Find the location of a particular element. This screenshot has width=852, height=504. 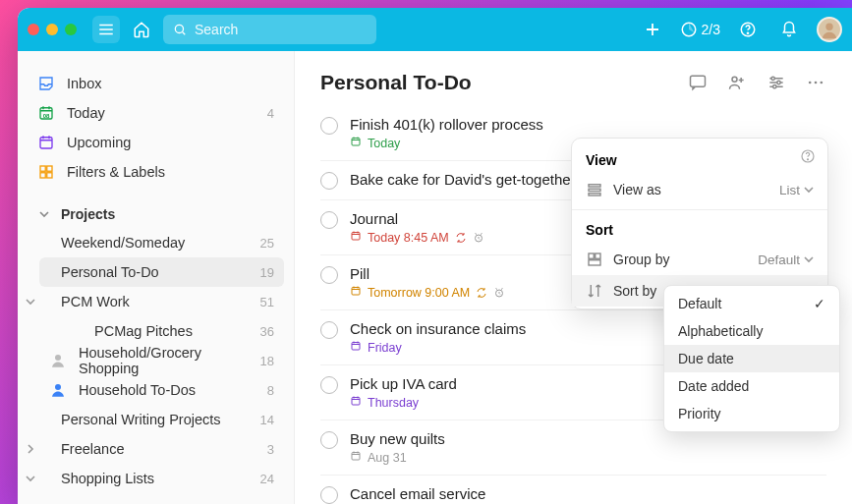

sidebar-item-count: 51 is located at coordinates (267, 303).